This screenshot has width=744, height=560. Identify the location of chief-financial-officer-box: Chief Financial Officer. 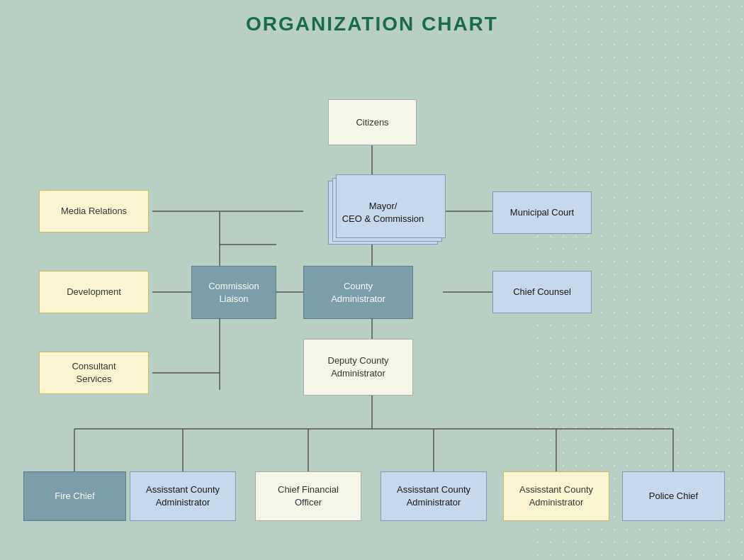
(308, 496).